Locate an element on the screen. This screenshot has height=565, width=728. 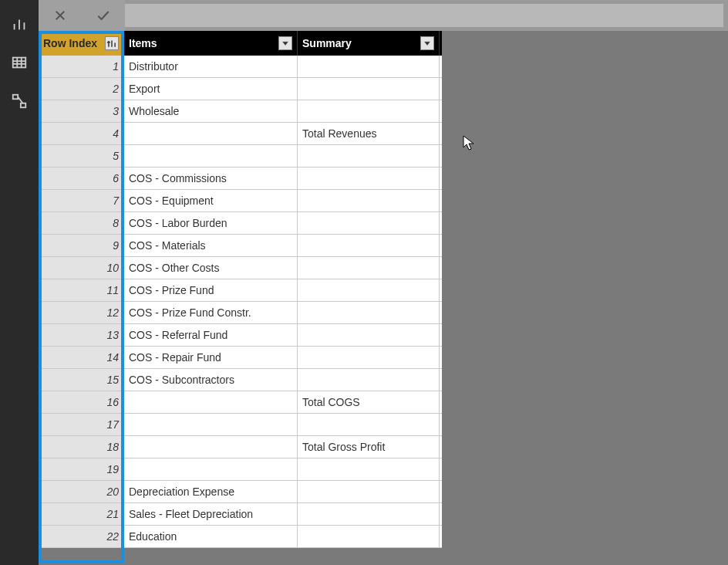
cell-row-index: 20 is located at coordinates (82, 492).